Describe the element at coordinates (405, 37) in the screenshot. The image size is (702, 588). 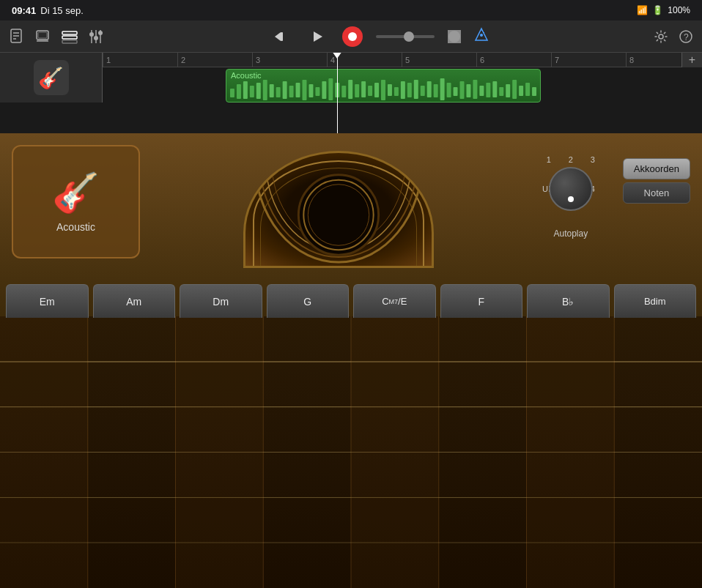
I see `volume-slider` at that location.